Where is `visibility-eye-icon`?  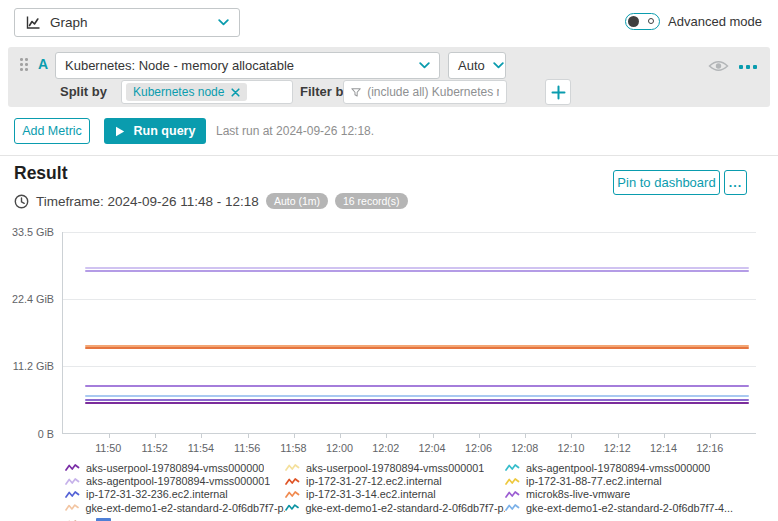 visibility-eye-icon is located at coordinates (718, 66).